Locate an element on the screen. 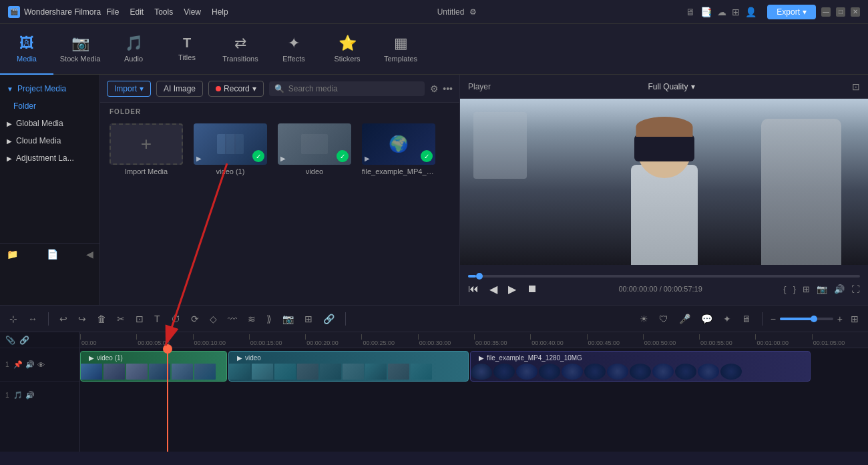 The width and height of the screenshot is (868, 465). volume-button: 🔊 is located at coordinates (839, 290).